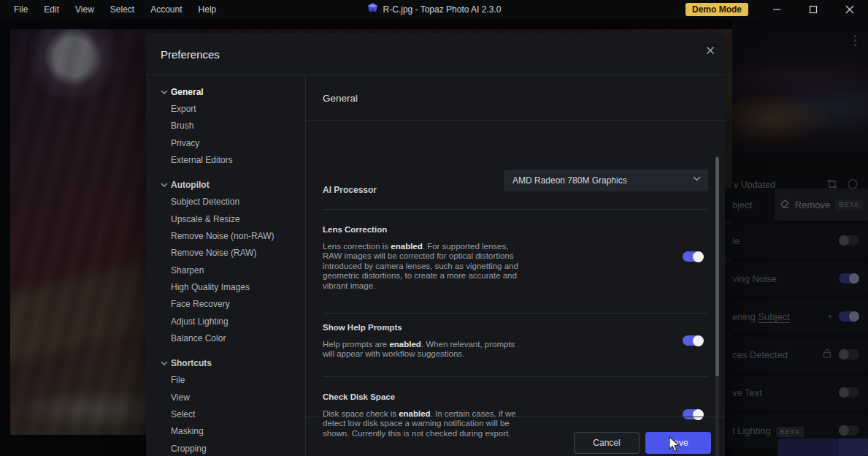  Describe the element at coordinates (226, 431) in the screenshot. I see `sidebar-item-shortcuts-masking: Masking` at that location.